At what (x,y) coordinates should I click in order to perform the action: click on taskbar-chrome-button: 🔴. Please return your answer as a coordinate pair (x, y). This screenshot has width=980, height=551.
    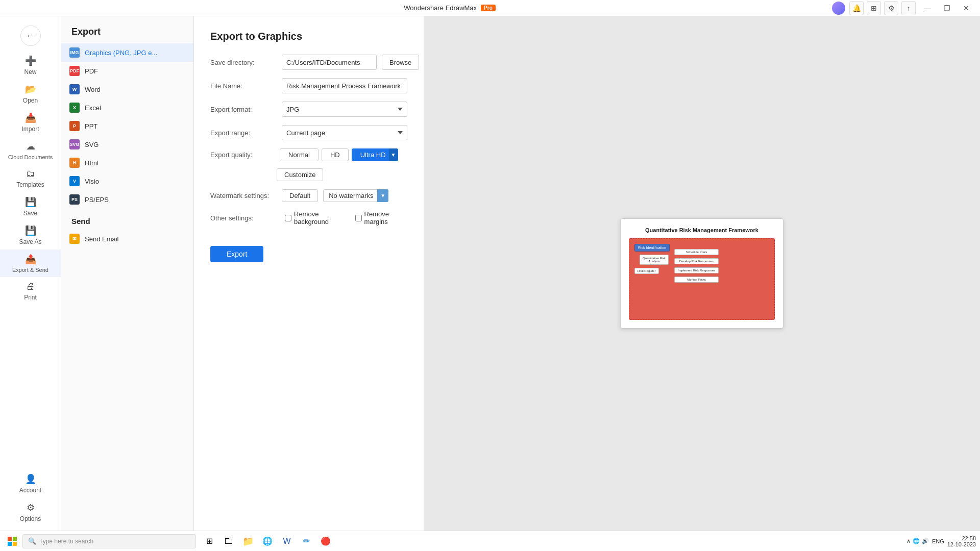
    Looking at the image, I should click on (326, 541).